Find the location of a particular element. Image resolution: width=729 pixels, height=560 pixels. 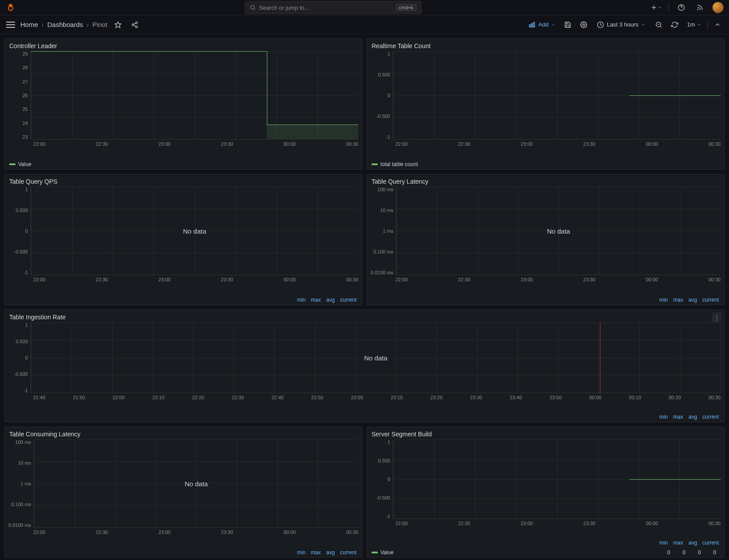

panel-title: Realtime Table Count is located at coordinates (546, 45).